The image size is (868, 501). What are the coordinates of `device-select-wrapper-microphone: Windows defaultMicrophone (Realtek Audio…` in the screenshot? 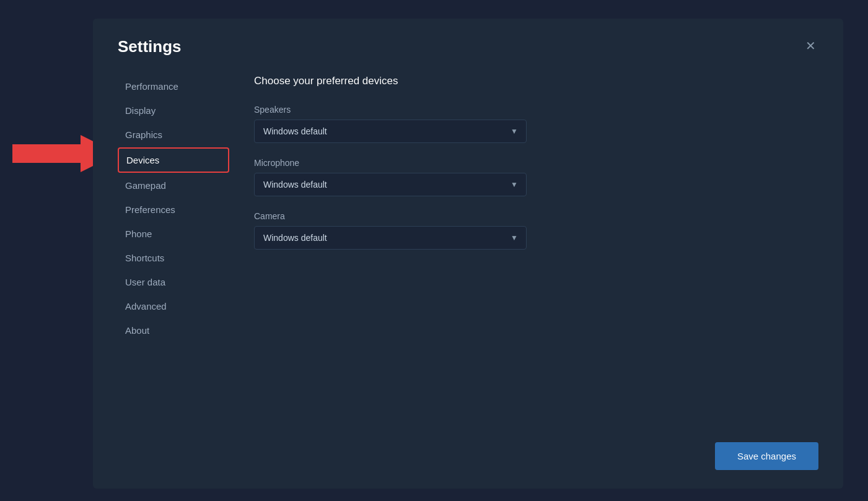 It's located at (390, 185).